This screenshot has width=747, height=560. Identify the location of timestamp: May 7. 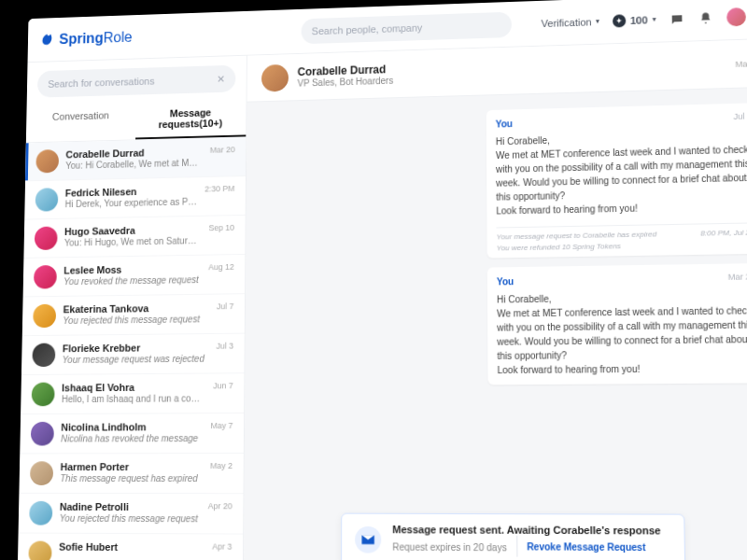
(221, 426).